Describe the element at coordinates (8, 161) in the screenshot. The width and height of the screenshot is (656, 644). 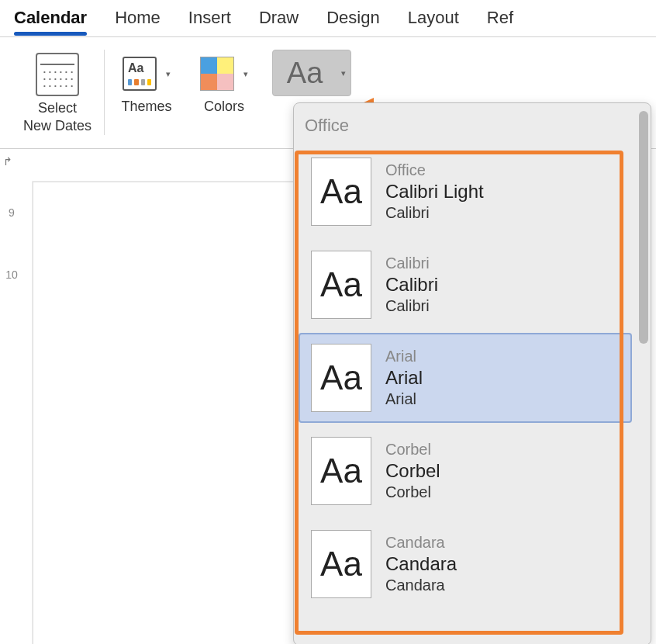
I see `ruler-corner-icon: ↱` at that location.